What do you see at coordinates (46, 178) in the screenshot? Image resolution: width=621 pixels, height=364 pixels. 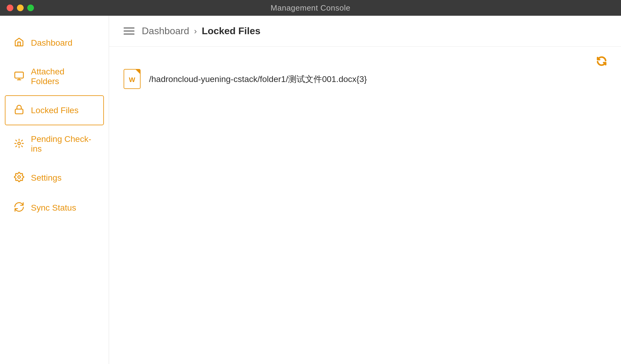 I see `sidebar-label-settings: Settings` at bounding box center [46, 178].